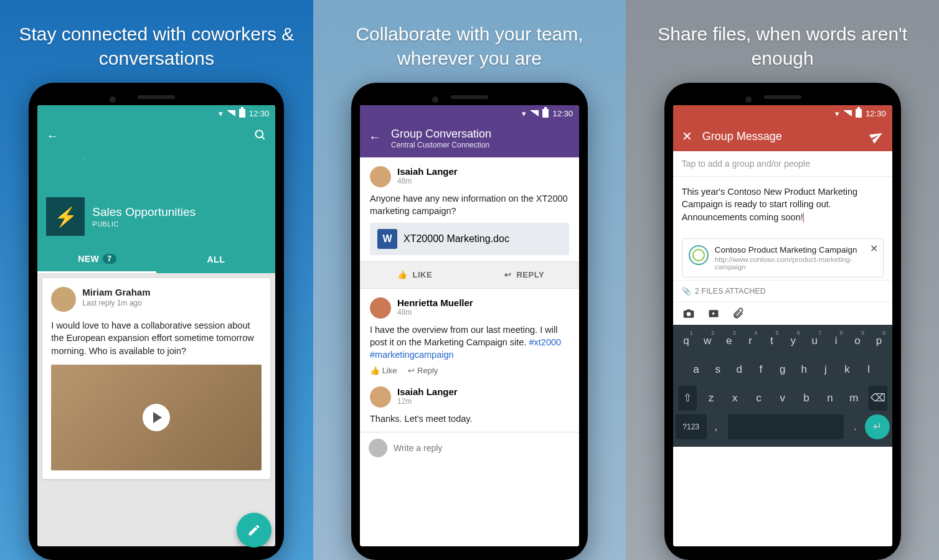 This screenshot has width=939, height=560. What do you see at coordinates (435, 302) in the screenshot?
I see `msg-author: Henrietta Mueller` at bounding box center [435, 302].